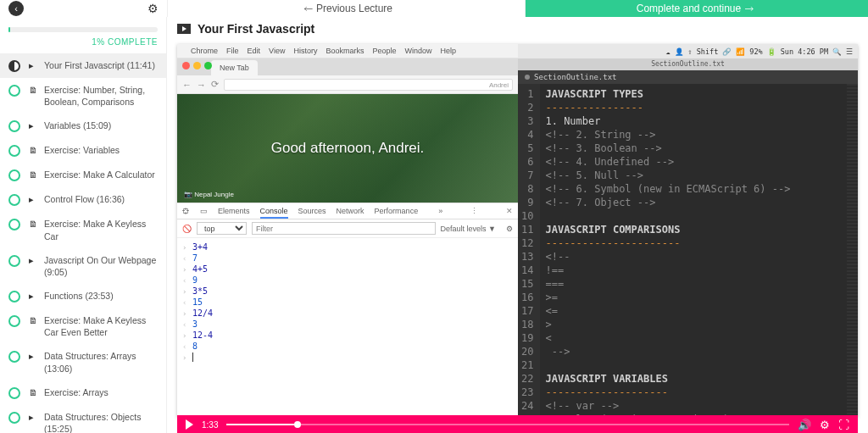  I want to click on playback-time: 1:33, so click(210, 425).